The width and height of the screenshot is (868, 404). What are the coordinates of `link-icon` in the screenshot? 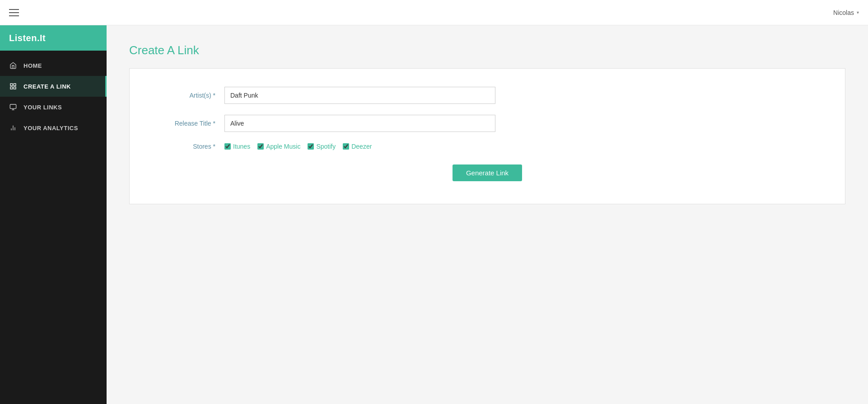 It's located at (13, 86).